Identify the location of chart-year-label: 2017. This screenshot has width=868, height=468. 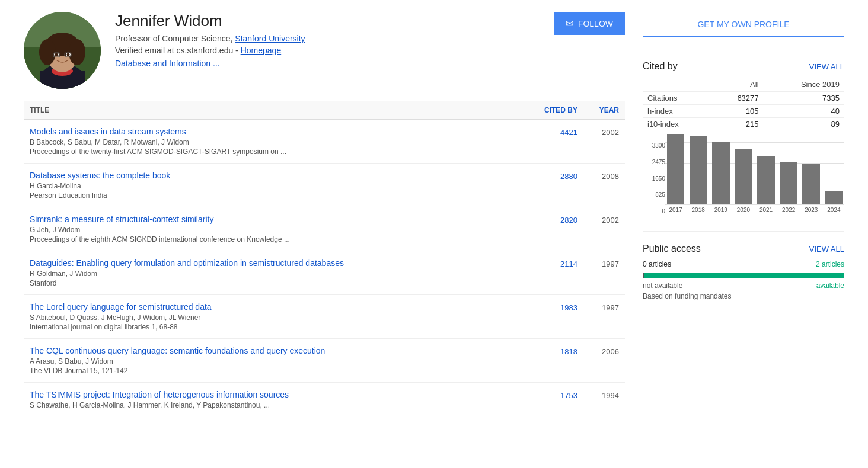
(675, 210).